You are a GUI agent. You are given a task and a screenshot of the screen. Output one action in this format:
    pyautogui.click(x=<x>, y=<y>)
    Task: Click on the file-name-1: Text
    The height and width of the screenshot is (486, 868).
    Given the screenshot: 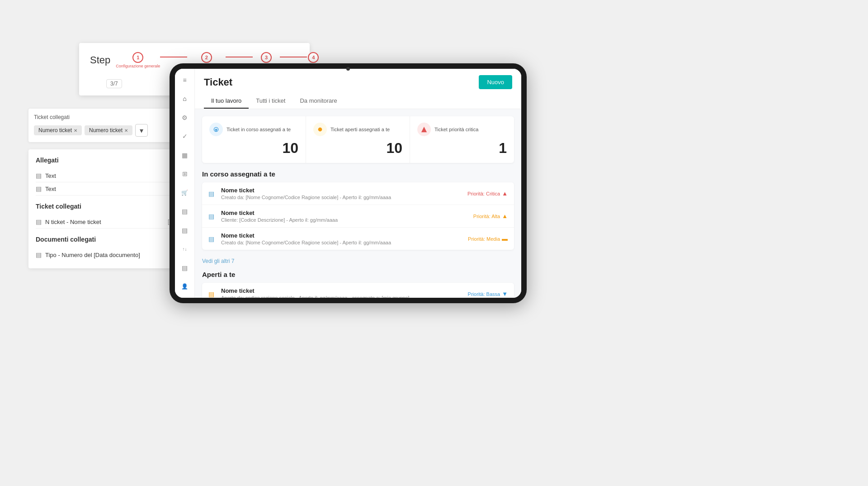 What is the action you would take?
    pyautogui.click(x=118, y=176)
    